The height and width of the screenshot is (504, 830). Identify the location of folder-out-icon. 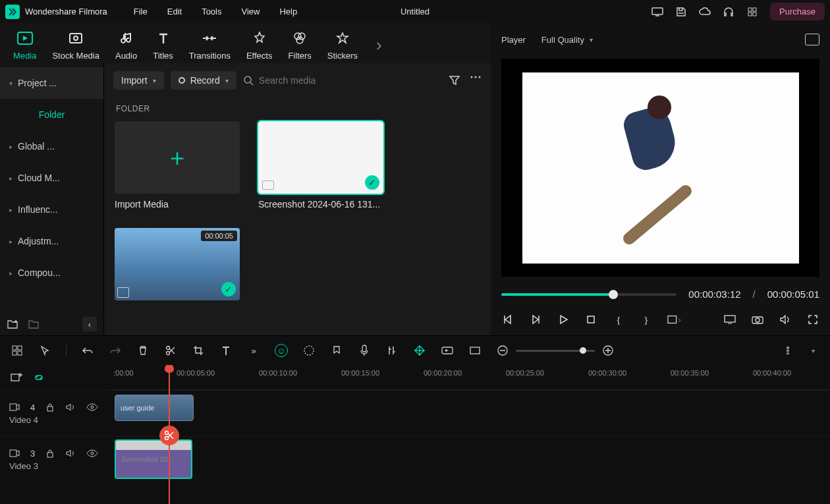
(34, 324).